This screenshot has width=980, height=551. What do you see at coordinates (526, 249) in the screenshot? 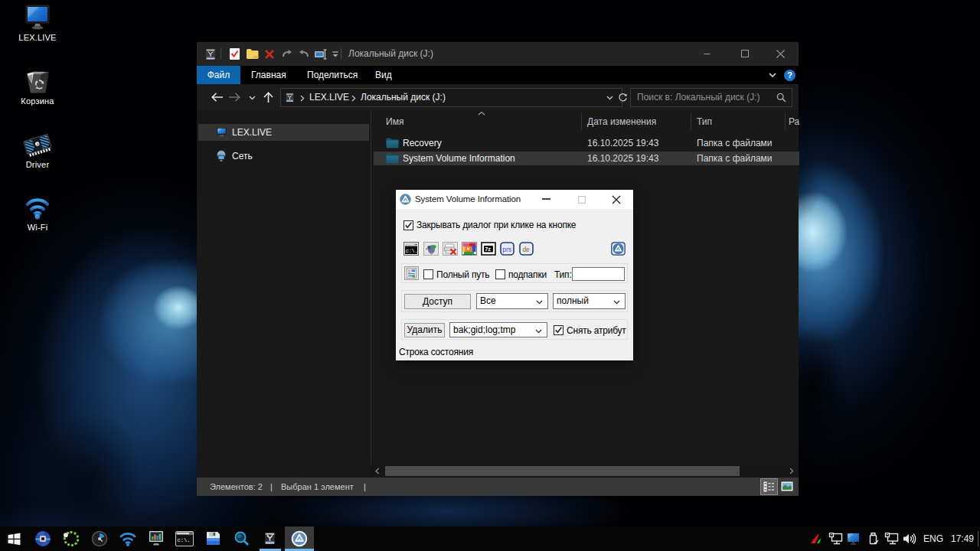
I see `svg-text: de` at bounding box center [526, 249].